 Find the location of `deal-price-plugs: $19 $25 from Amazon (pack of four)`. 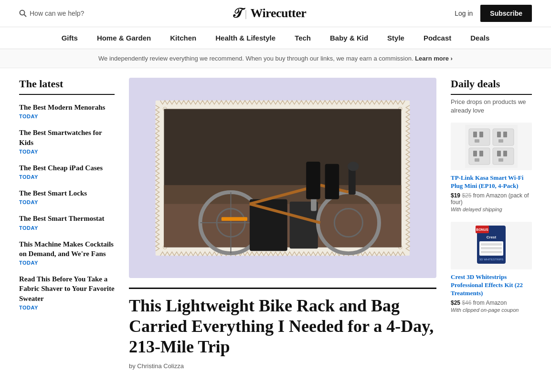

deal-price-plugs: $19 $25 from Amazon (pack of four) is located at coordinates (491, 199).